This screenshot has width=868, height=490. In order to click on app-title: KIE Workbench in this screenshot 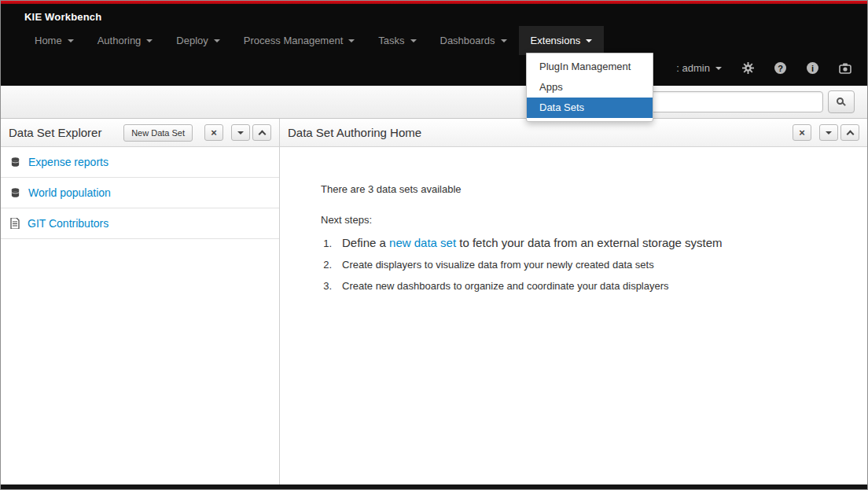, I will do `click(434, 13)`.